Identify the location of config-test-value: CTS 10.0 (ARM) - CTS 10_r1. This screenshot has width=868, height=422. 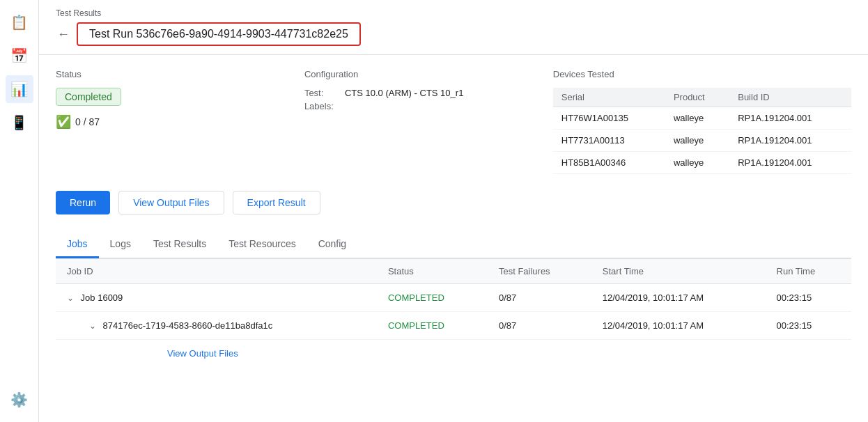
(404, 93).